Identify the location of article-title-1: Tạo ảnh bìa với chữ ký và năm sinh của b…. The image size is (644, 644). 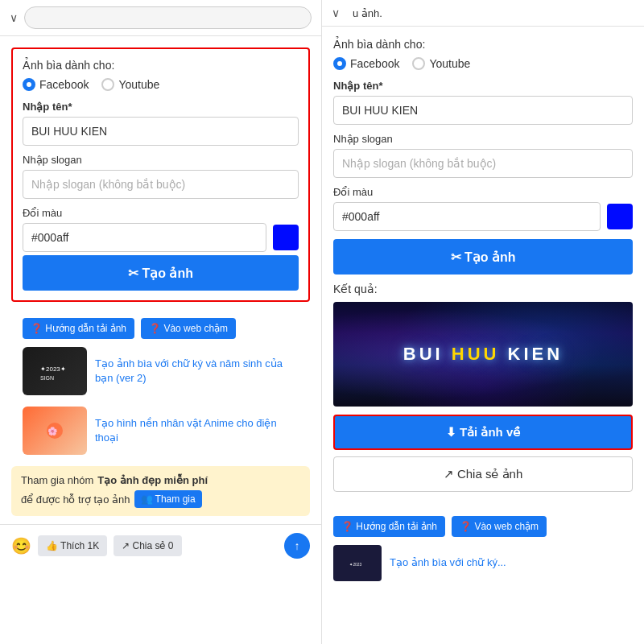
(196, 371).